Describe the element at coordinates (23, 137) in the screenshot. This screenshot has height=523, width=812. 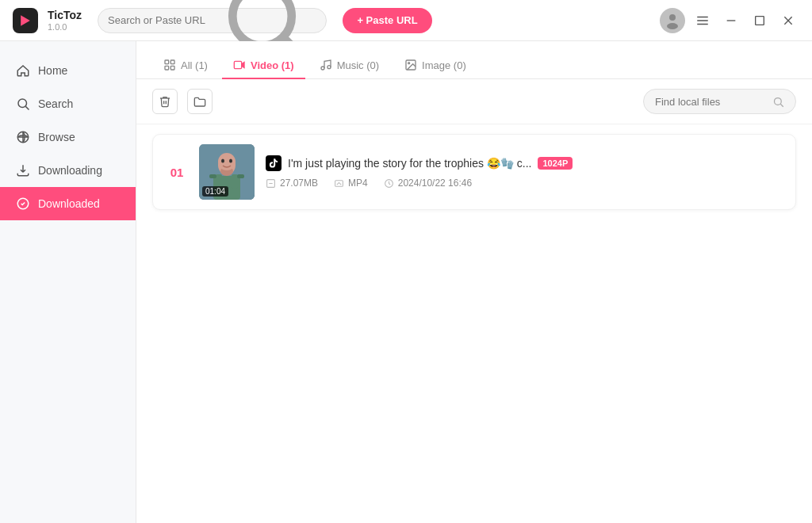
I see `browse-icon` at that location.